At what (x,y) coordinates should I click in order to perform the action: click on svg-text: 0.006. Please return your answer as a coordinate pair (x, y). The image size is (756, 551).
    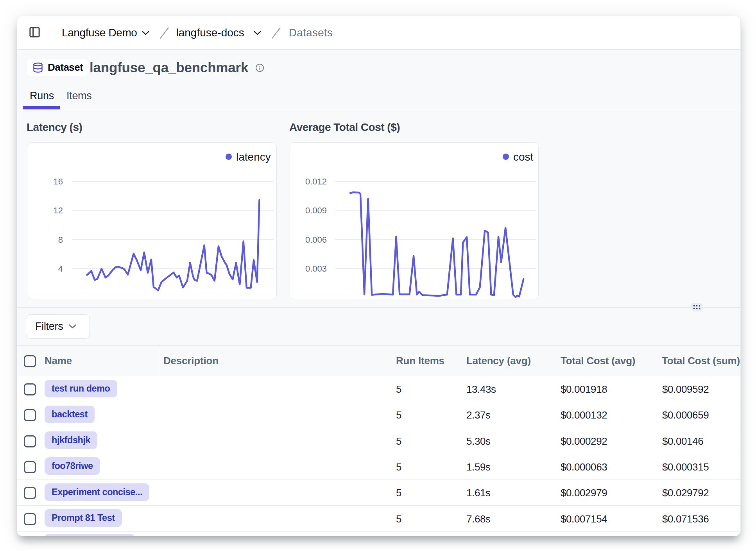
    Looking at the image, I should click on (316, 240).